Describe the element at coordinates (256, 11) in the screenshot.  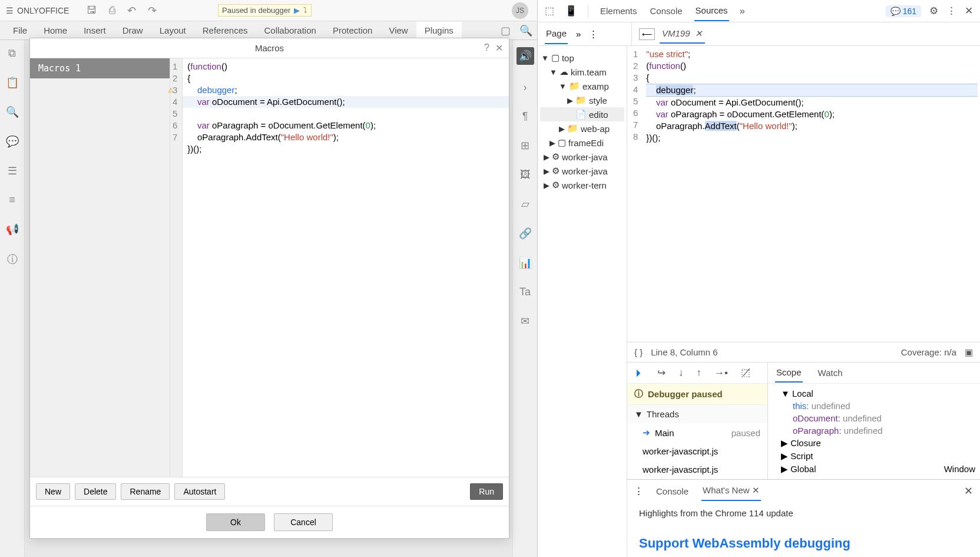
I see `paused-text: Paused in debugger` at that location.